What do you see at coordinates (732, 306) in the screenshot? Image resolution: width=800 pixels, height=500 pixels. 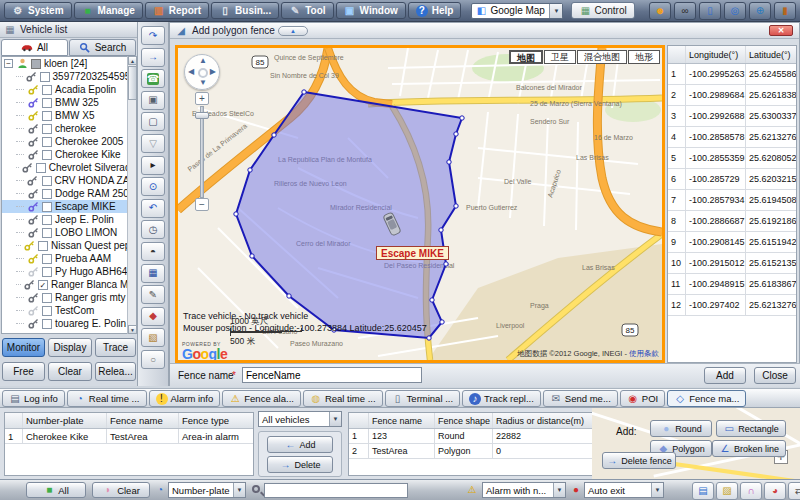 I see `coordinate-row: 12-100.29740225.6213276` at bounding box center [732, 306].